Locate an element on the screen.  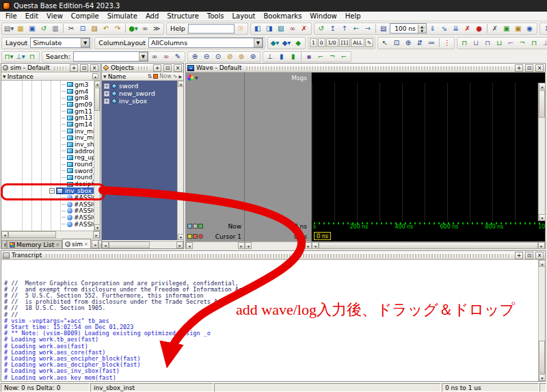
tab-memory-list: Memory List × is located at coordinates (34, 244).